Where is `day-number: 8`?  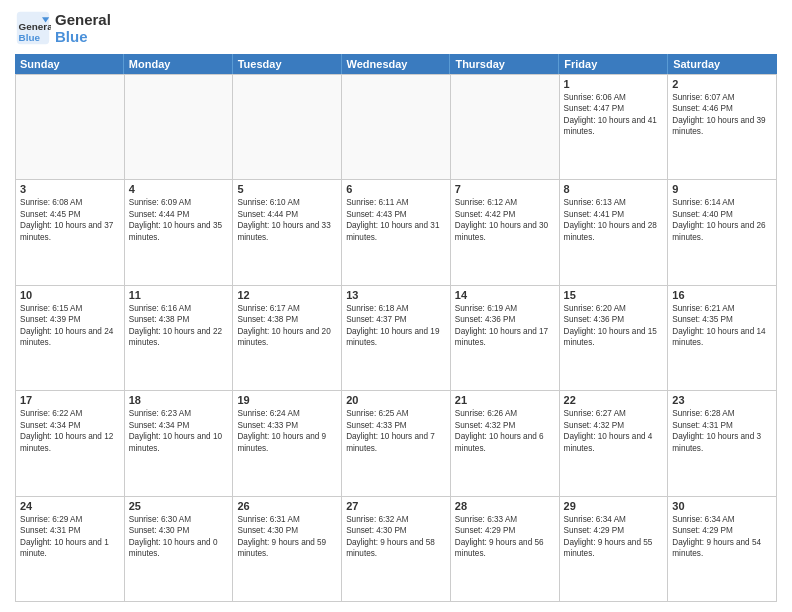 day-number: 8 is located at coordinates (614, 189).